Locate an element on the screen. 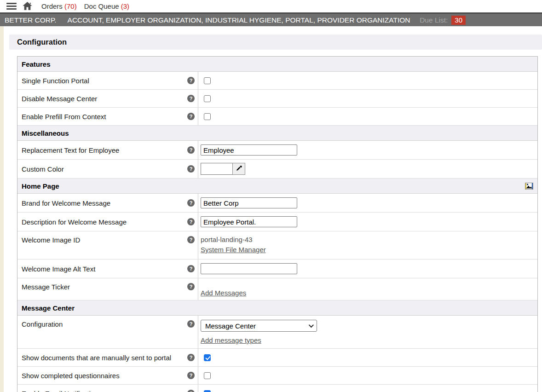 The height and width of the screenshot is (392, 542). row-description-welcome: Description for Welcome Message ? is located at coordinates (277, 222).